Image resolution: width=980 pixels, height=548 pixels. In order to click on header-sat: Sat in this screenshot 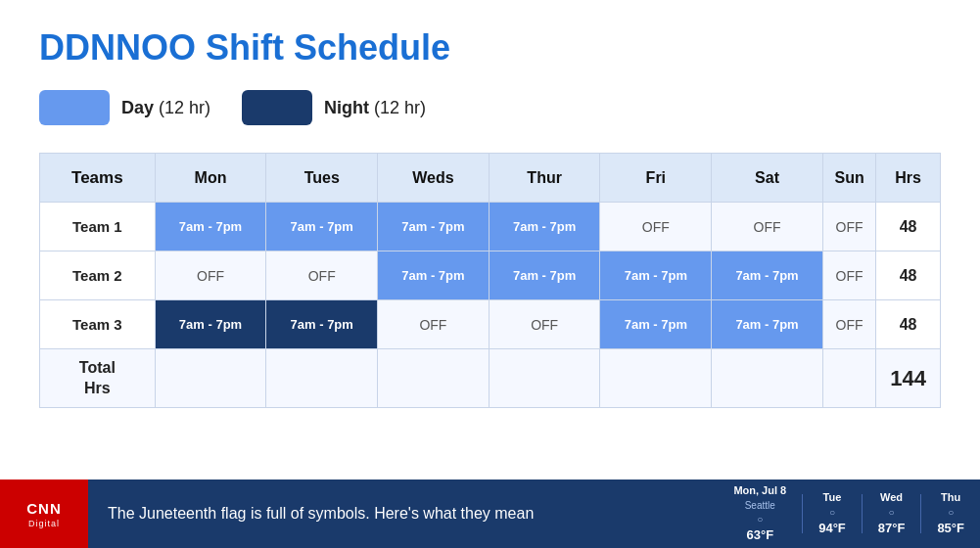, I will do `click(768, 178)`.